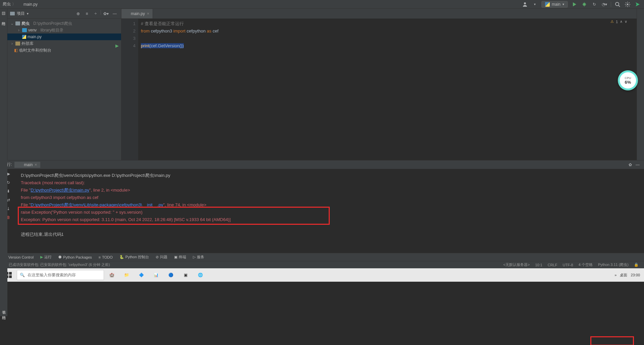 The image size is (644, 345). Describe the element at coordinates (128, 39) in the screenshot. I see `line-number: 3` at that location.